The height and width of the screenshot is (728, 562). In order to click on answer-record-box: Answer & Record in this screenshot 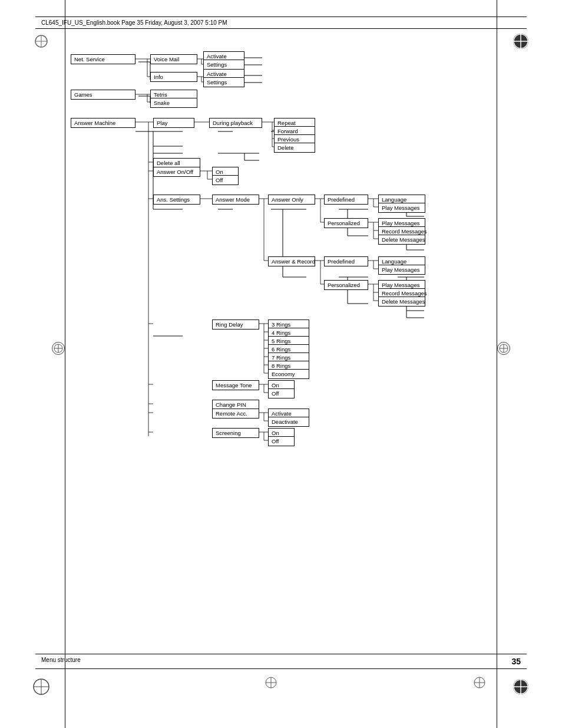, I will do `click(292, 262)`.